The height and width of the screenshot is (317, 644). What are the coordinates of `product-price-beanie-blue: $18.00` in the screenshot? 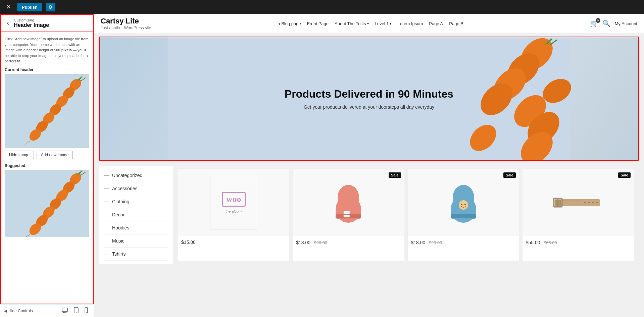 It's located at (418, 243).